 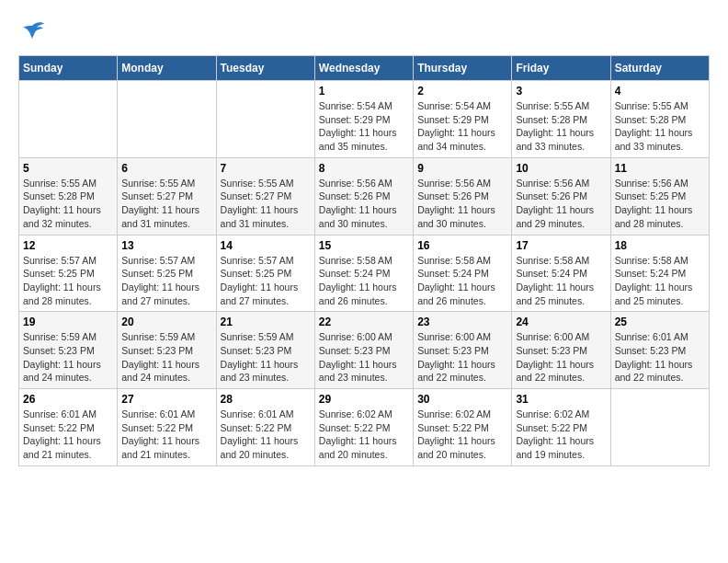 I want to click on calendar-cell: 13Sunrise: 5:57 AM Sunset: 5:25 PM Dayli…, so click(x=167, y=273).